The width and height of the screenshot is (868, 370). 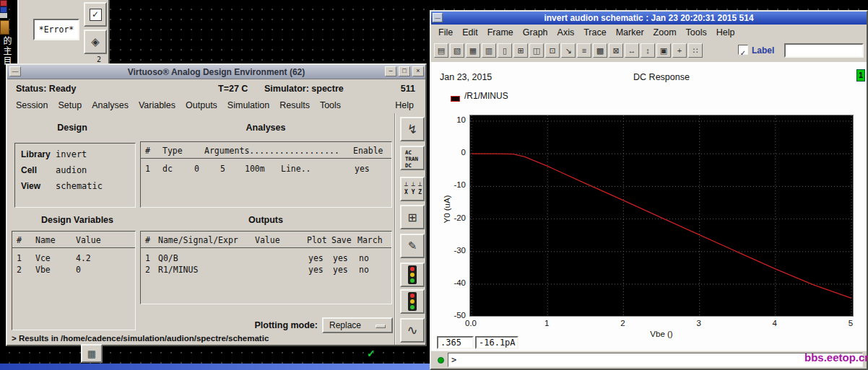 What do you see at coordinates (78, 270) in the screenshot?
I see `variable-row-cell: 0` at bounding box center [78, 270].